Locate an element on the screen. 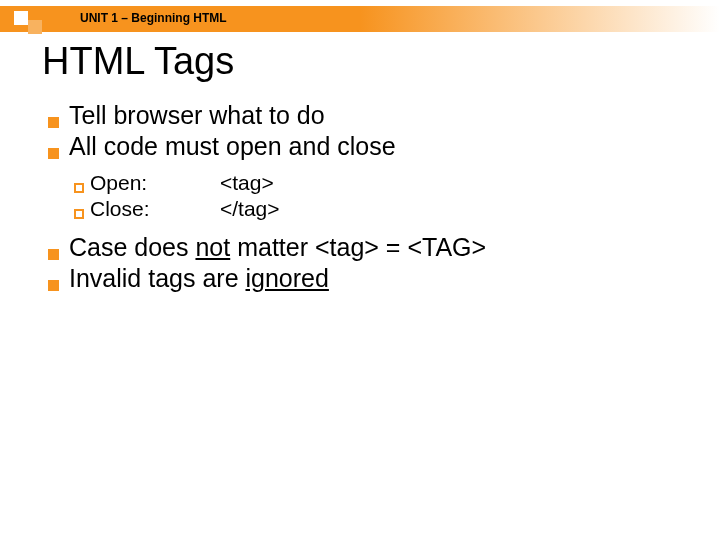  list-item: Invalid tags are ignored is located at coordinates (384, 278).